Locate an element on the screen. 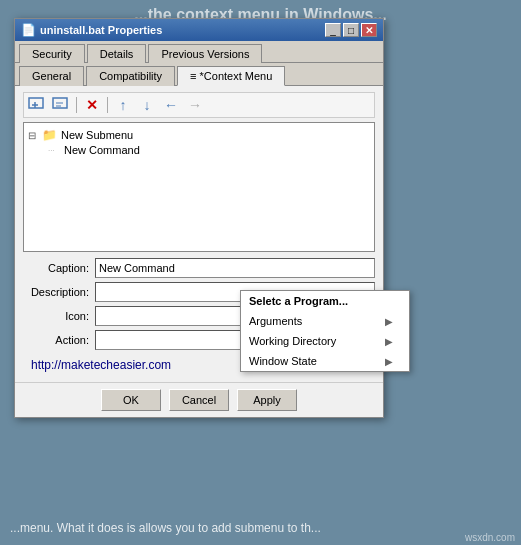  background-bottom-text: ...menu. What it does is allows you to a… is located at coordinates (260, 528).